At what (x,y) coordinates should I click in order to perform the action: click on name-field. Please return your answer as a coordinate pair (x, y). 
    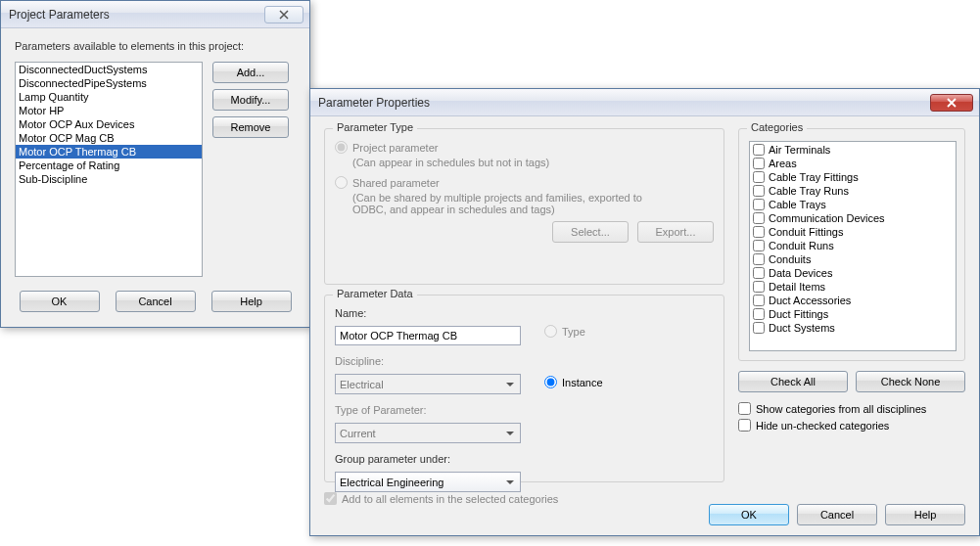
    Looking at the image, I should click on (428, 336).